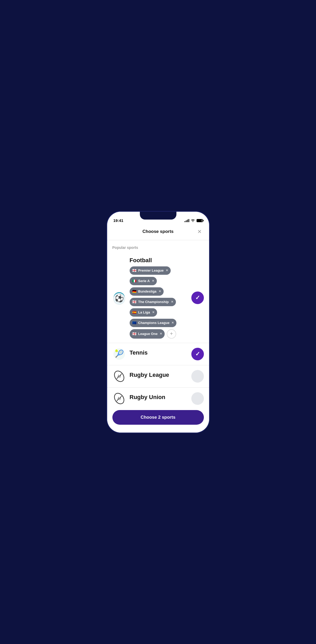 This screenshot has height=644, width=316. I want to click on la-liga-label: La Liga, so click(144, 312).